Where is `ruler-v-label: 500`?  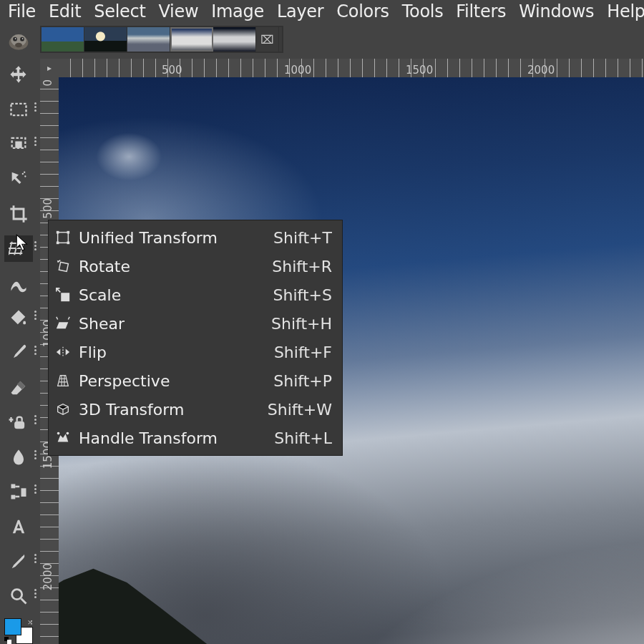
ruler-v-label: 500 is located at coordinates (48, 209).